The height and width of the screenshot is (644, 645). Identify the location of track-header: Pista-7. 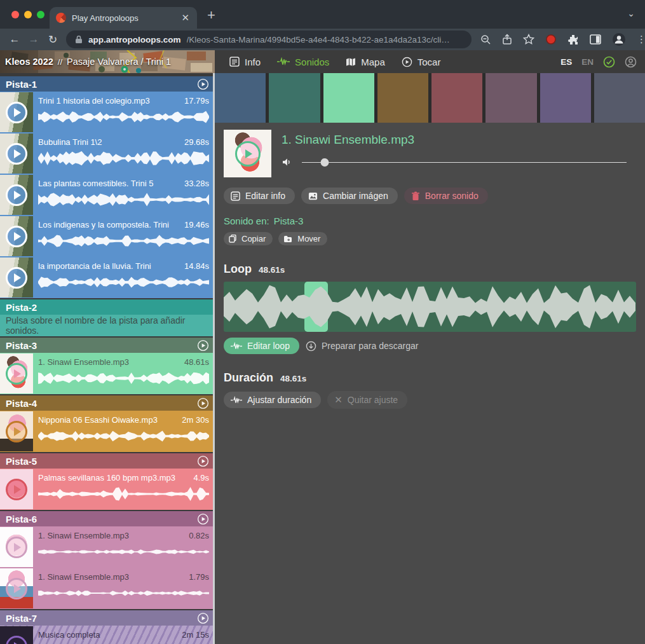
(107, 618).